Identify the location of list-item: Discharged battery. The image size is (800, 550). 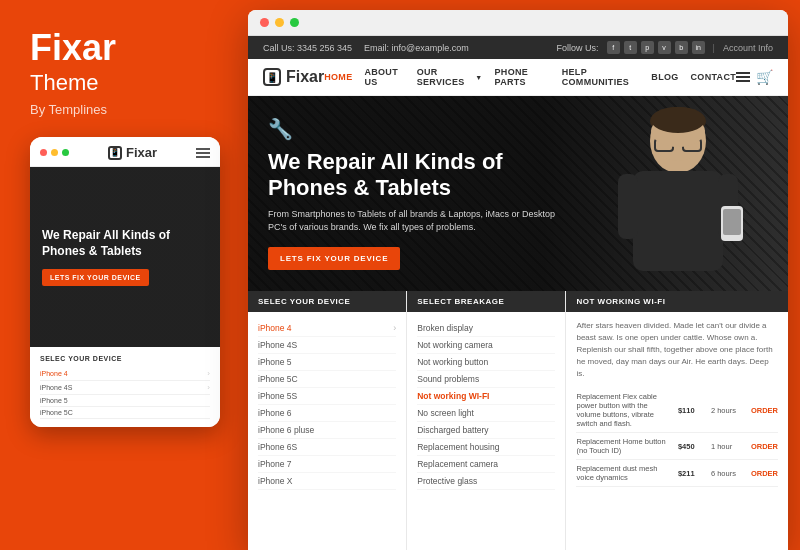
(486, 430).